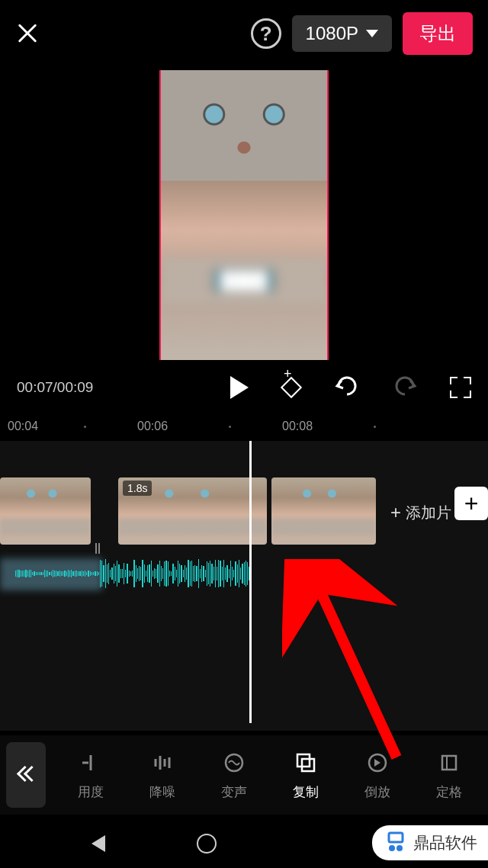  What do you see at coordinates (55, 387) in the screenshot?
I see `time-display: 00:07/00:09` at bounding box center [55, 387].